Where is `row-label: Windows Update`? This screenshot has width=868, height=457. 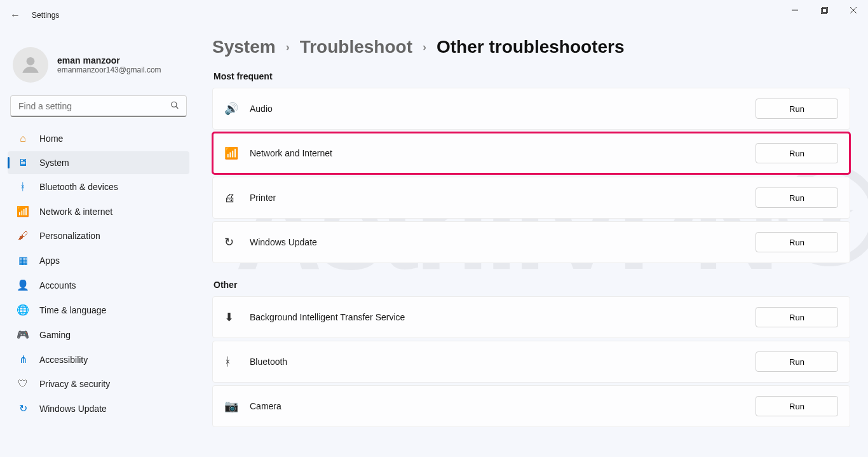
row-label: Windows Update is located at coordinates (283, 242).